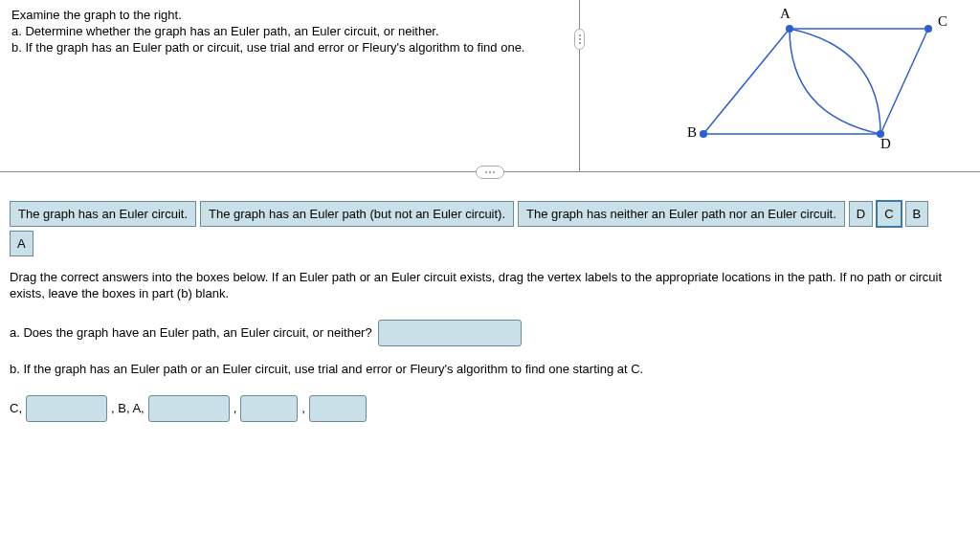 The image size is (980, 533). Describe the element at coordinates (861, 214) in the screenshot. I see `drag-vertex-d: D` at that location.